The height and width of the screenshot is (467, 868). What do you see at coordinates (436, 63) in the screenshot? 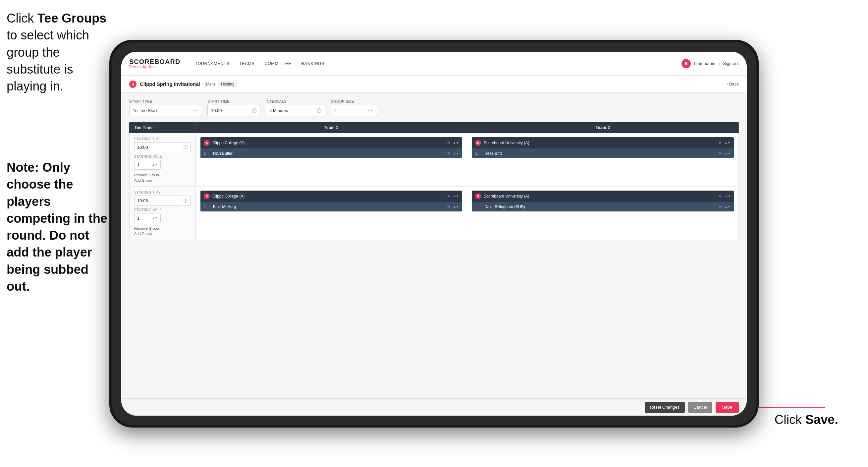
I see `nav-links: TOURNAMENTS TEAMS COMMITTEE RANKINGS` at bounding box center [436, 63].